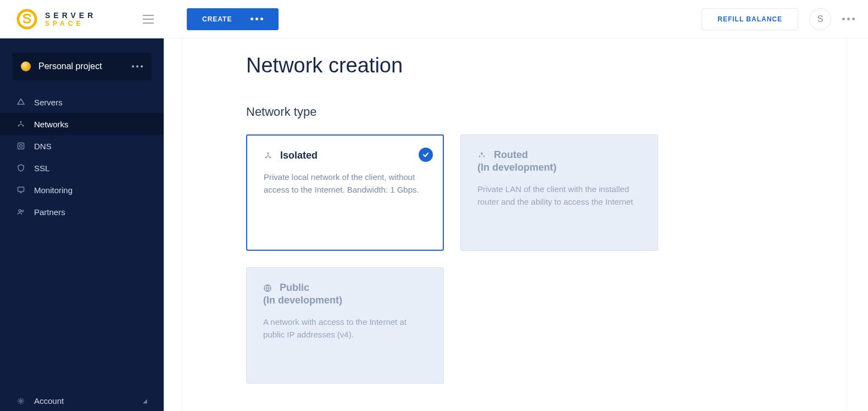 This screenshot has height=411, width=868. What do you see at coordinates (27, 19) in the screenshot?
I see `logo-icon` at bounding box center [27, 19].